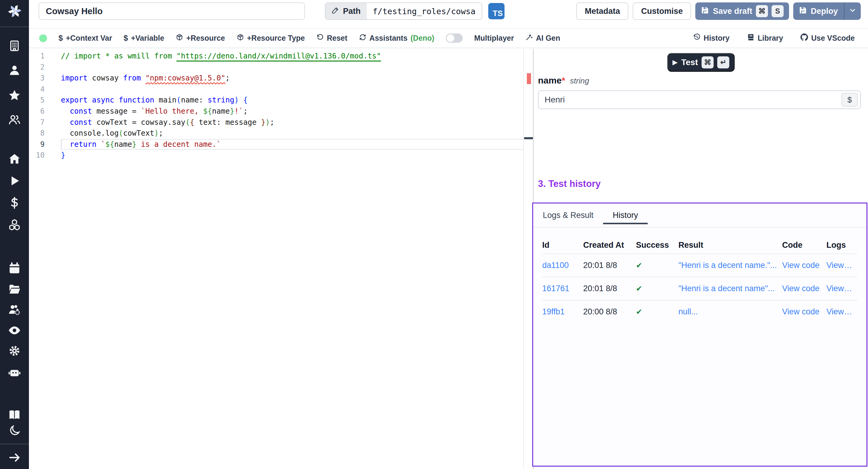 The image size is (868, 469). What do you see at coordinates (625, 215) in the screenshot?
I see `tab-history: History` at bounding box center [625, 215].